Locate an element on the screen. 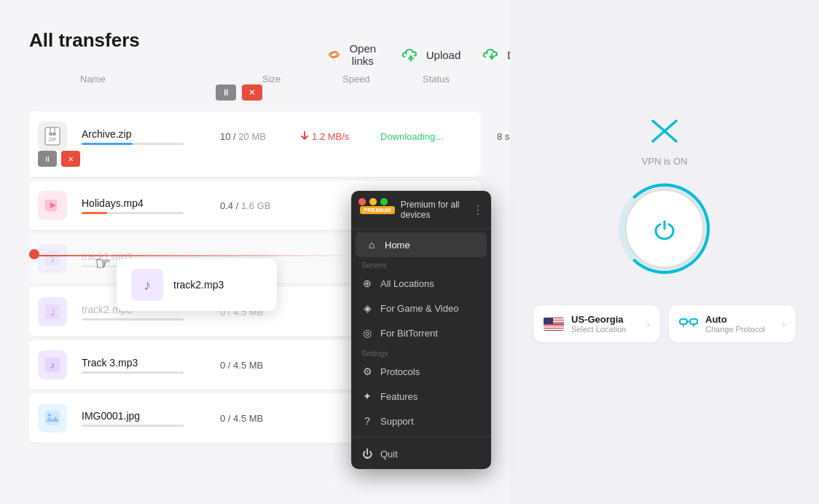 This screenshot has width=819, height=504. open-links-label: Open links is located at coordinates (363, 55).